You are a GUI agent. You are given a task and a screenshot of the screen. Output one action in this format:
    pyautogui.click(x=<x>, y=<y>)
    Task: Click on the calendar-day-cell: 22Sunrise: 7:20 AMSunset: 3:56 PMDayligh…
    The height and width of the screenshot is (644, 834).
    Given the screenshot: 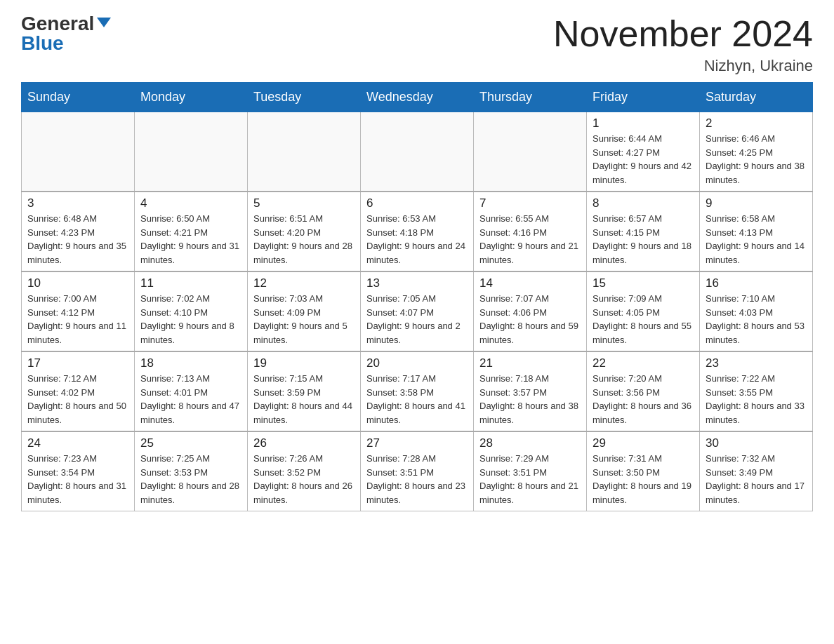 What is the action you would take?
    pyautogui.click(x=643, y=391)
    